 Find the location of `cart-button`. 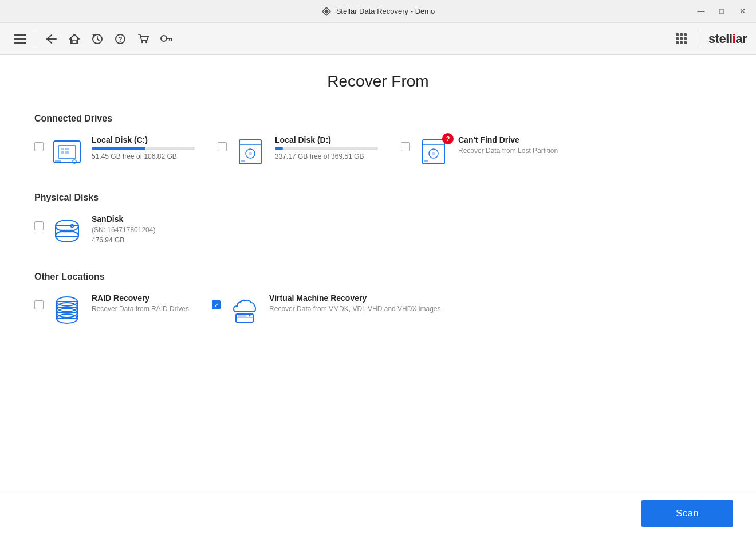

cart-button is located at coordinates (143, 39).